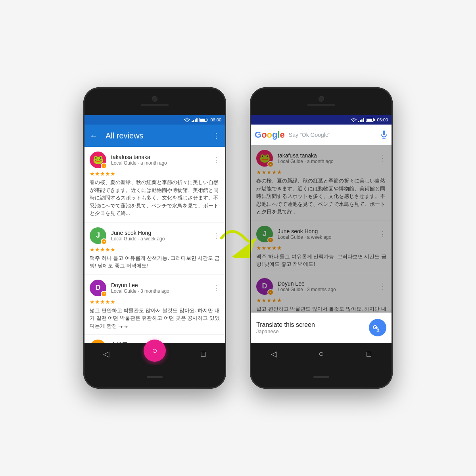  I want to click on google-search-bar: Google Say "Ok Google", so click(321, 135).